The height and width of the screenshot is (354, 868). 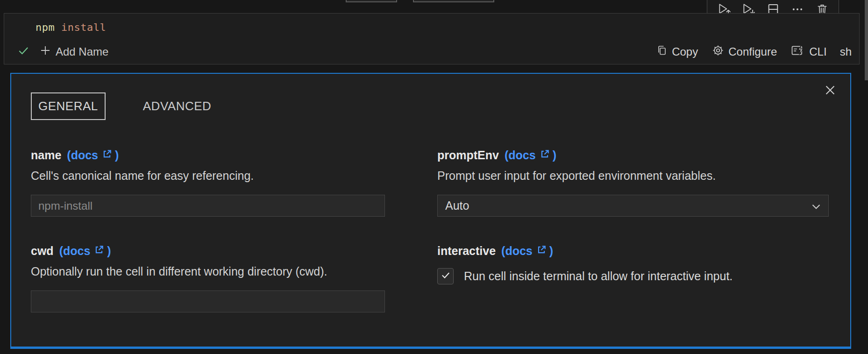 What do you see at coordinates (809, 52) in the screenshot?
I see `cli-button: CLI` at bounding box center [809, 52].